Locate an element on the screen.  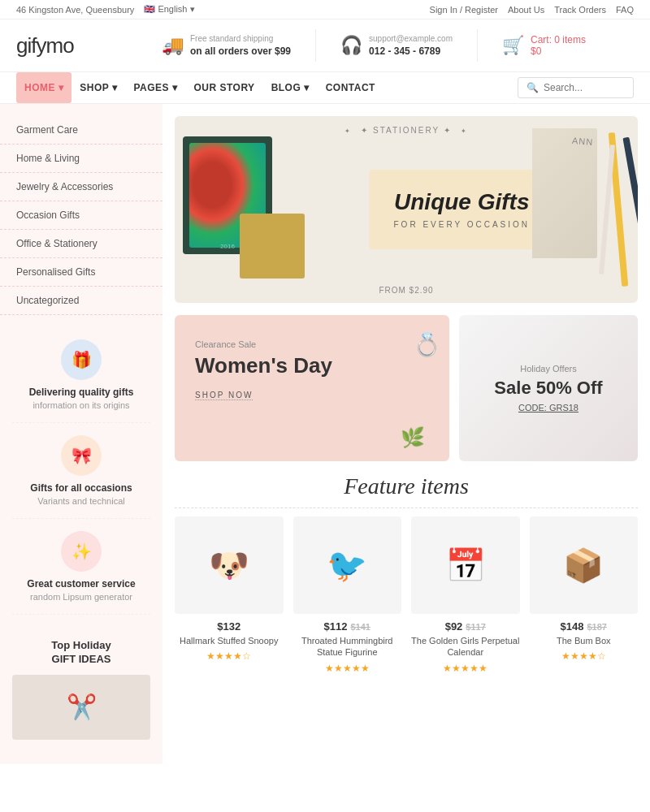
sidebar-category-item: Uncategorized is located at coordinates (81, 300).